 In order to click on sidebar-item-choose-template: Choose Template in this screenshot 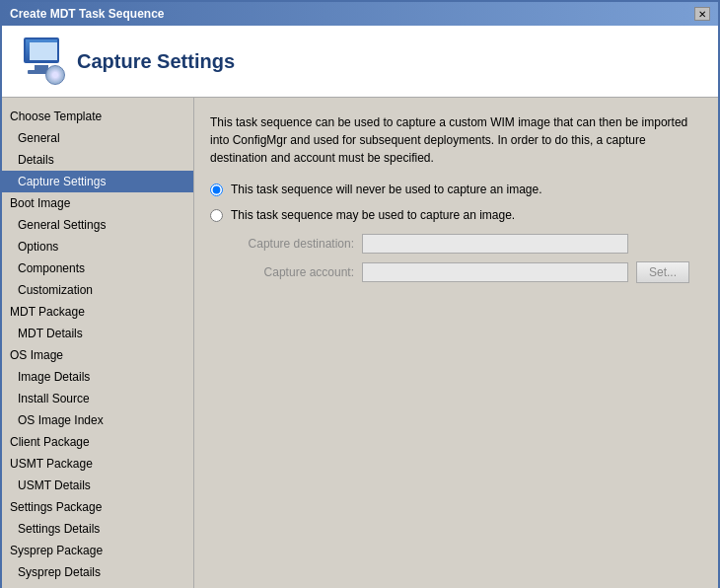, I will do `click(98, 116)`.